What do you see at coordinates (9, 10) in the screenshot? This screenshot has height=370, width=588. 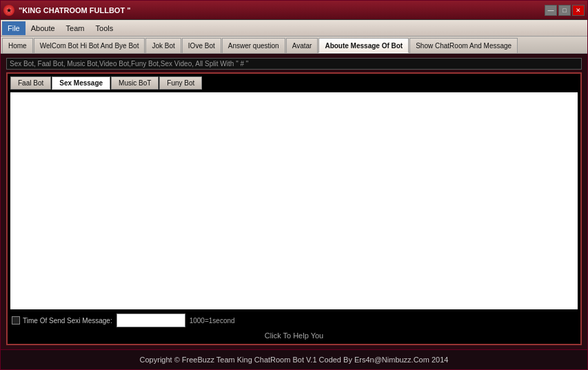 I see `app-icon: ★` at bounding box center [9, 10].